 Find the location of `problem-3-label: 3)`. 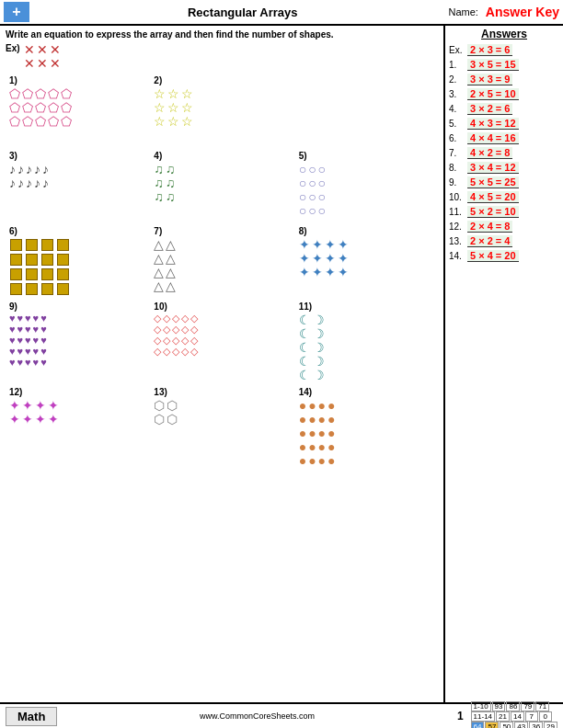

problem-3-label: 3) is located at coordinates (77, 156).